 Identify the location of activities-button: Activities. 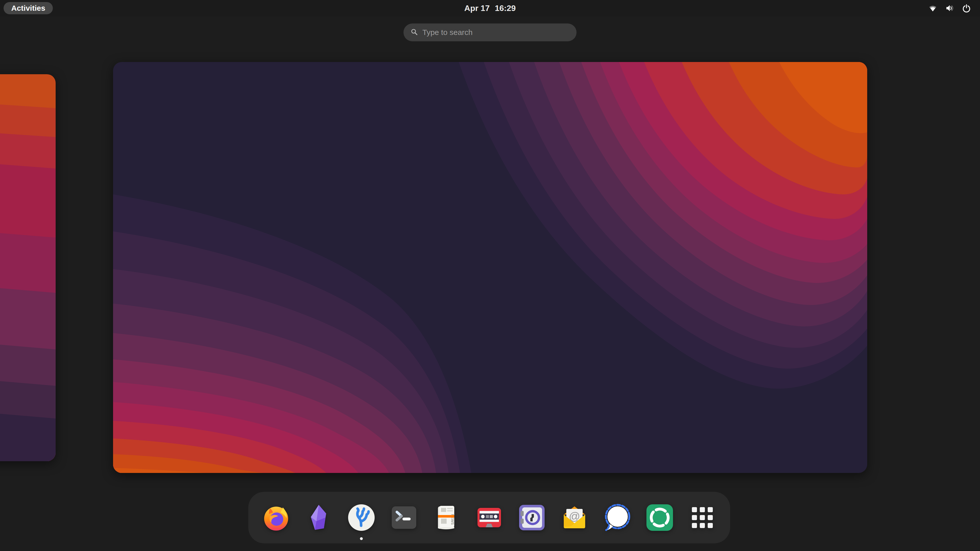
(28, 8).